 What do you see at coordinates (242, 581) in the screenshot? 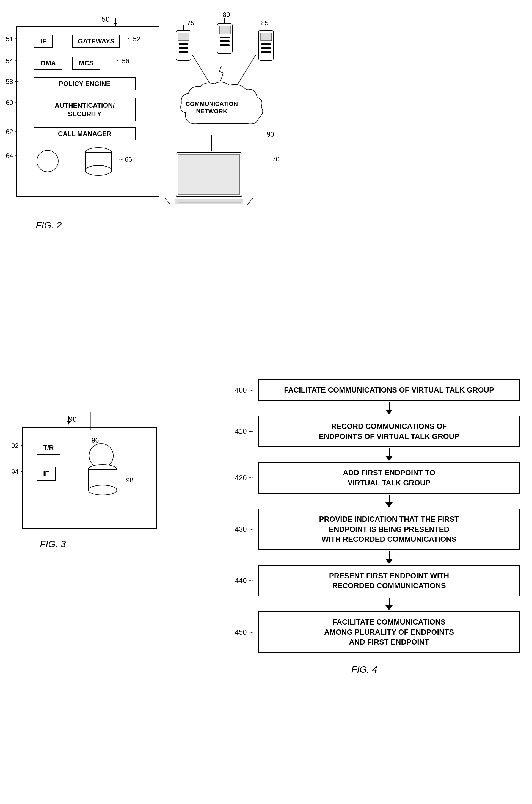
I see `ref-440: 440 ~` at bounding box center [242, 581].